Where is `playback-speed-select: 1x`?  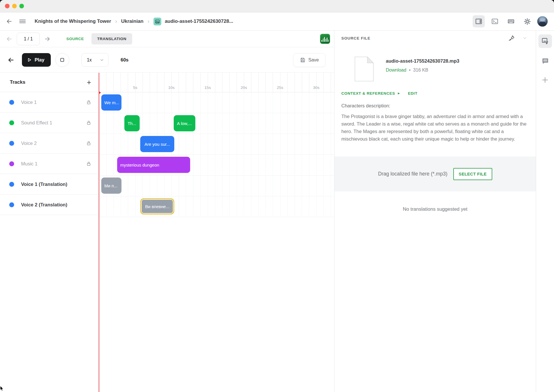 playback-speed-select: 1x is located at coordinates (95, 60).